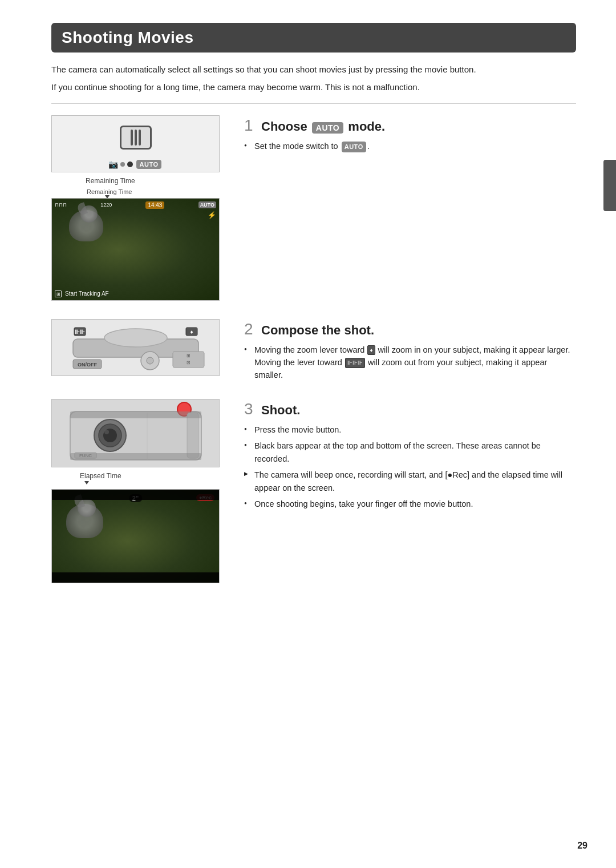  Describe the element at coordinates (154, 478) in the screenshot. I see `elapsed-time-label: Elapsed Time` at that location.